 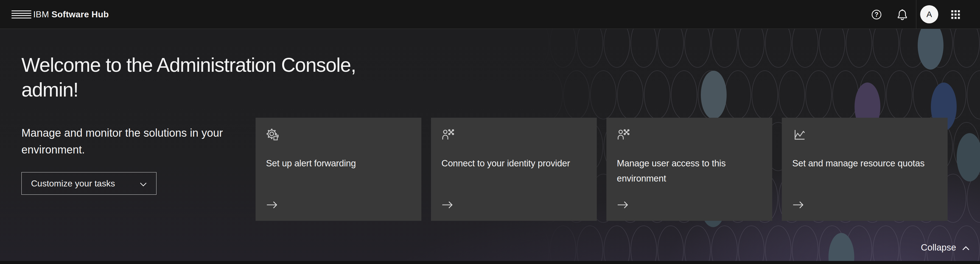 What do you see at coordinates (339, 169) in the screenshot?
I see `card-set-up-alert-forwarding: Set up alert forwarding` at bounding box center [339, 169].